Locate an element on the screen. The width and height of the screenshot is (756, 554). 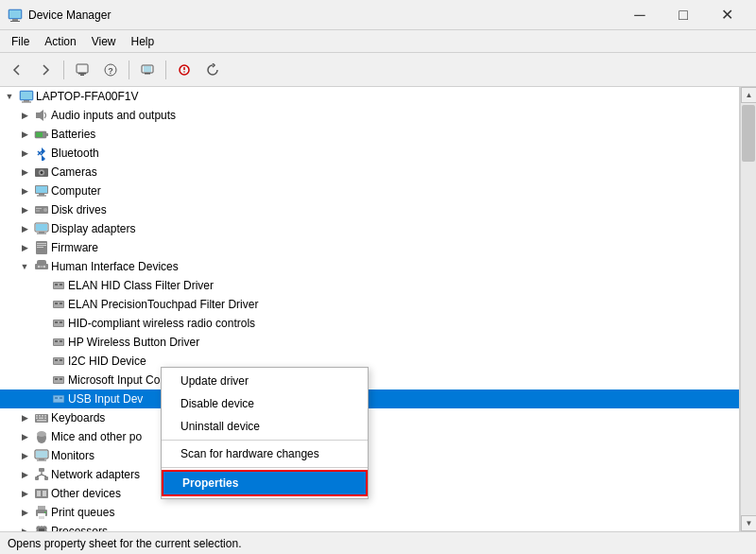
processors-expand: ▶ is located at coordinates (25, 528).